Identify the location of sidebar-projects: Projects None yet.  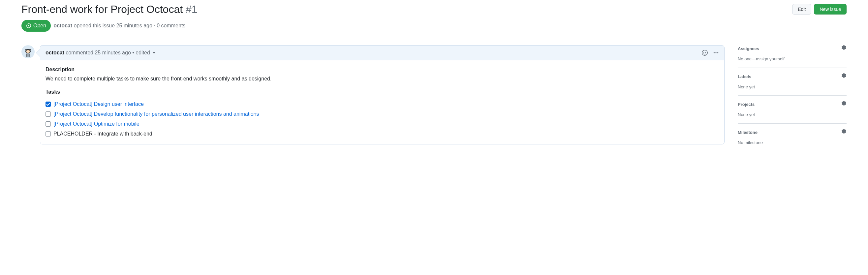
(792, 112).